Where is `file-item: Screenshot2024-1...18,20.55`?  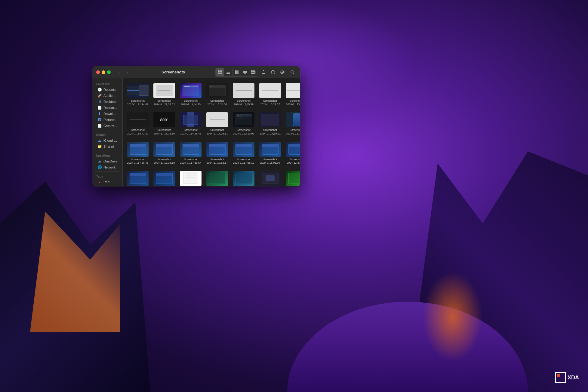 file-item: Screenshot2024-1...18,20.55 is located at coordinates (164, 178).